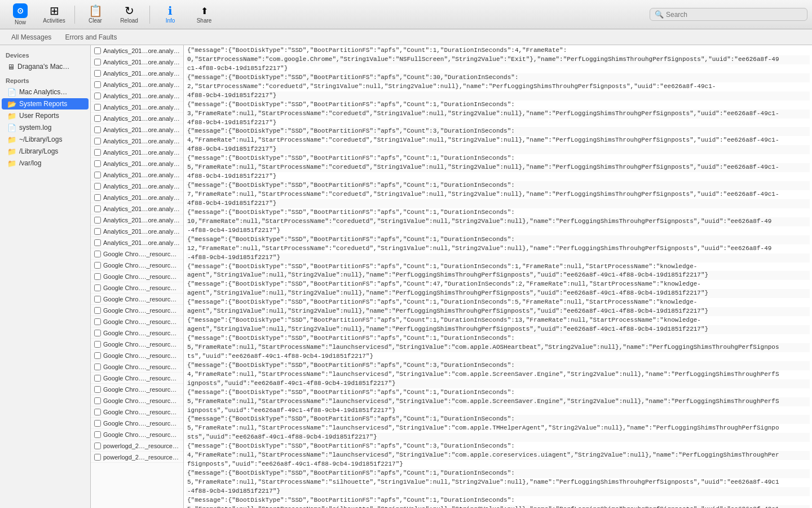 Image resolution: width=812 pixels, height=508 pixels. What do you see at coordinates (406, 15) in the screenshot?
I see `toolbar: ⊙ Now ⊞ Activities 📋 Clear ↻ Reload ℹ In…` at bounding box center [406, 15].